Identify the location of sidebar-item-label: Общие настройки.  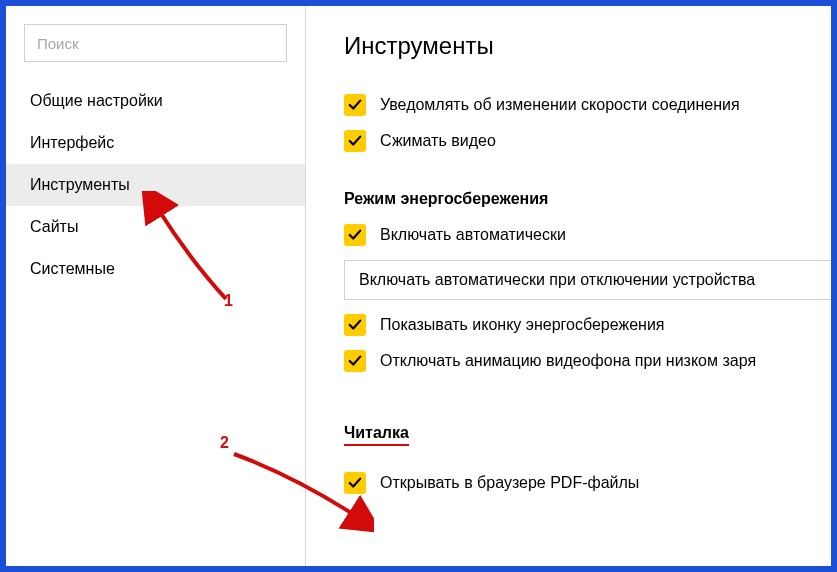
(96, 100).